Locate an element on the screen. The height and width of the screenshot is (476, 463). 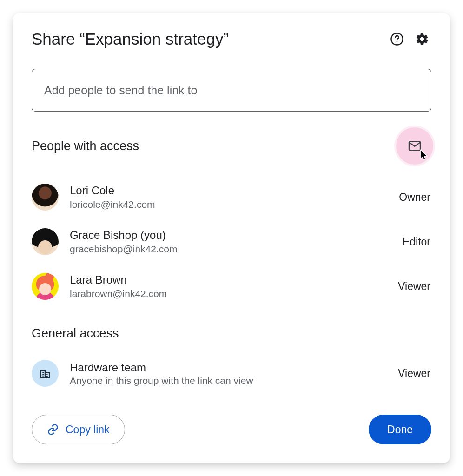
people-access-heading: People with access is located at coordinates (214, 146).